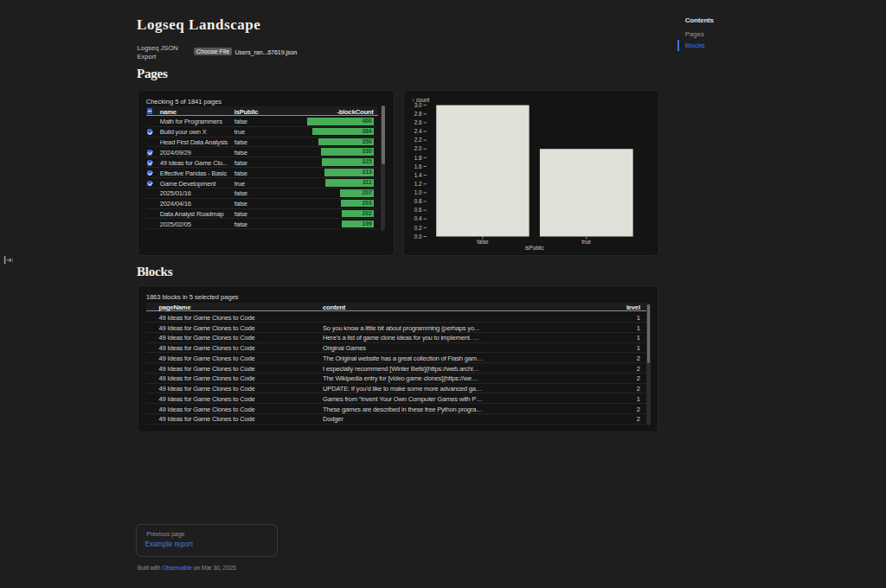 The image size is (886, 588). What do you see at coordinates (419, 157) in the screenshot?
I see `svg-text: 1.8` at bounding box center [419, 157].